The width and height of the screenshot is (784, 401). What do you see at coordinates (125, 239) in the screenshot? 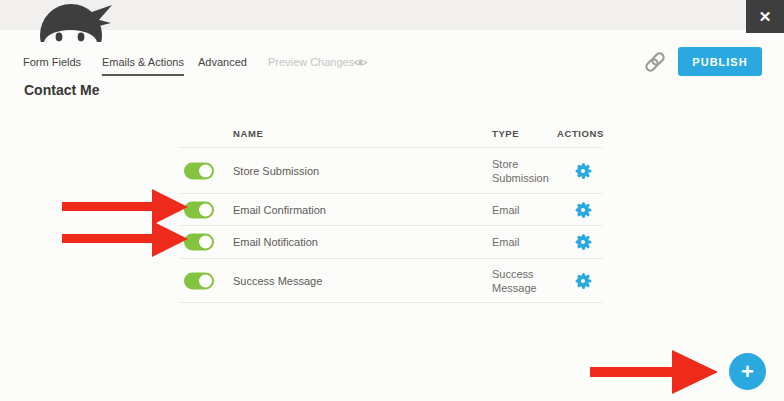
I see `annotation-arrow-email-notification` at bounding box center [125, 239].